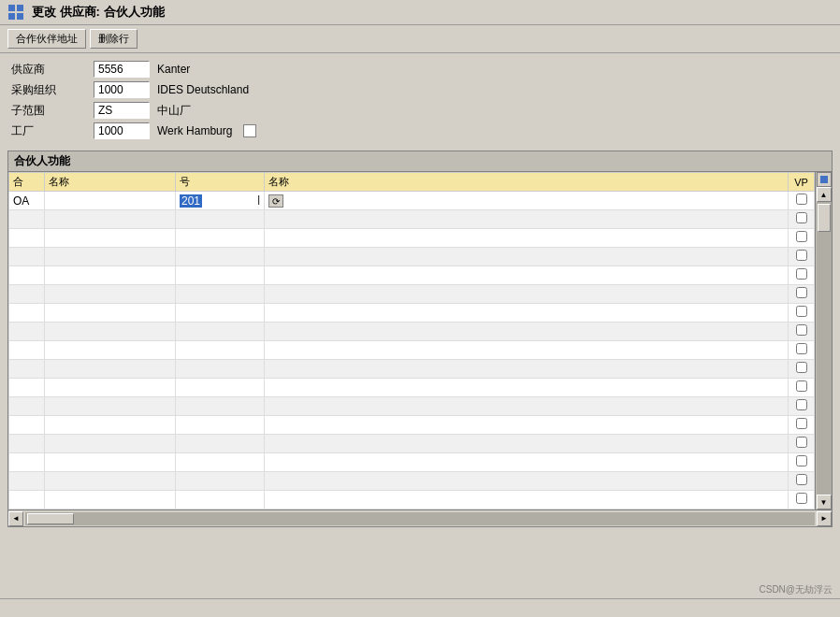  What do you see at coordinates (412, 182) in the screenshot?
I see `table-header-row: 合 名称 号 名称 VP` at bounding box center [412, 182].